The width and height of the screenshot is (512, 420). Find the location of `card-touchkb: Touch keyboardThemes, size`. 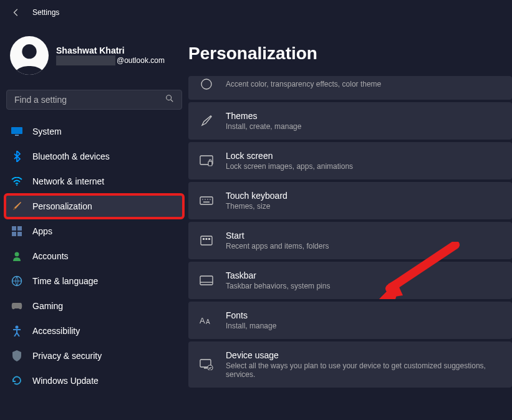

card-touchkb: Touch keyboardThemes, size is located at coordinates (350, 201).